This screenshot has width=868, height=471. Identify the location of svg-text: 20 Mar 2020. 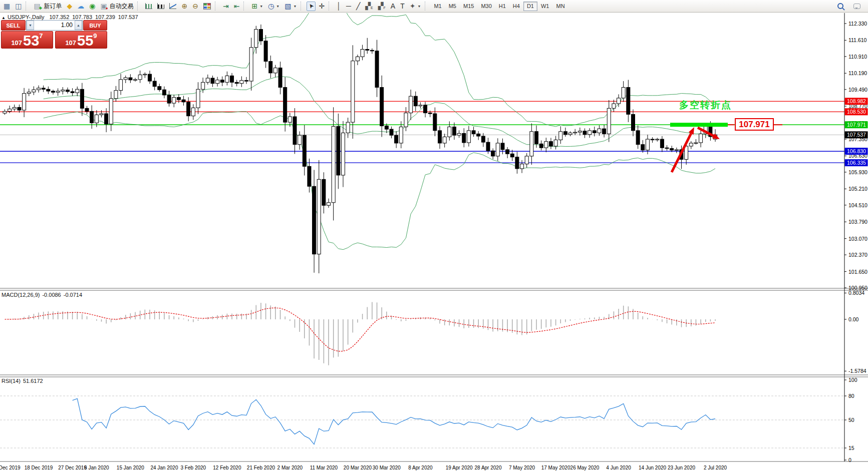
(358, 467).